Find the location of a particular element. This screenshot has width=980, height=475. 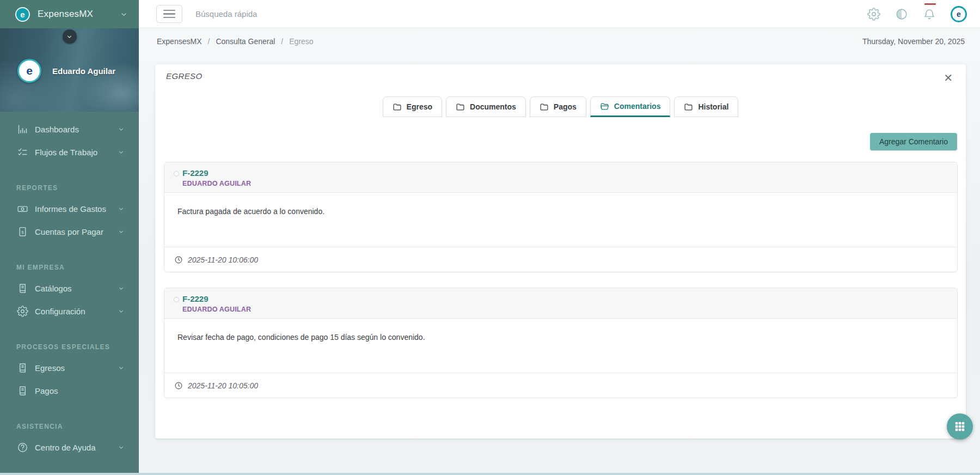

sidebar-item-pagos: Pagos is located at coordinates (70, 391).